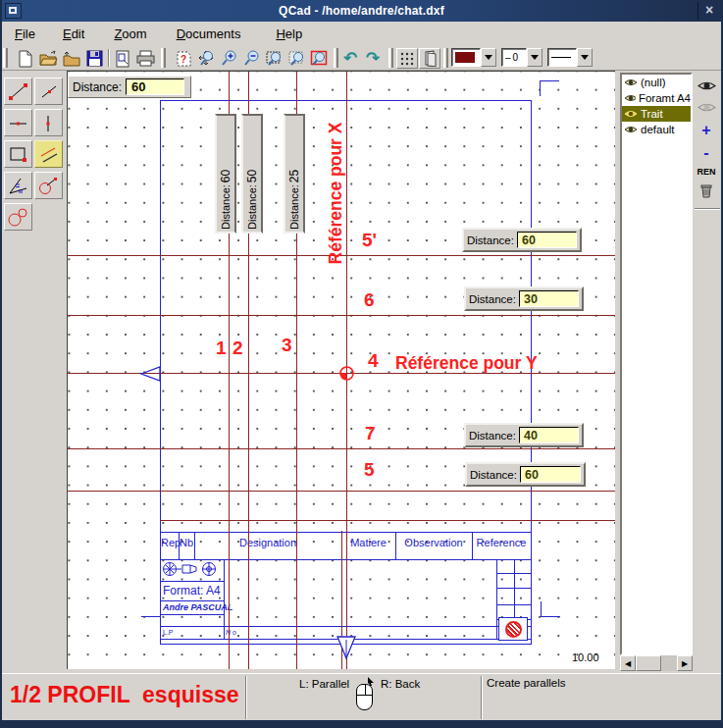  Describe the element at coordinates (350, 59) in the screenshot. I see `undo-button: ↶` at that location.